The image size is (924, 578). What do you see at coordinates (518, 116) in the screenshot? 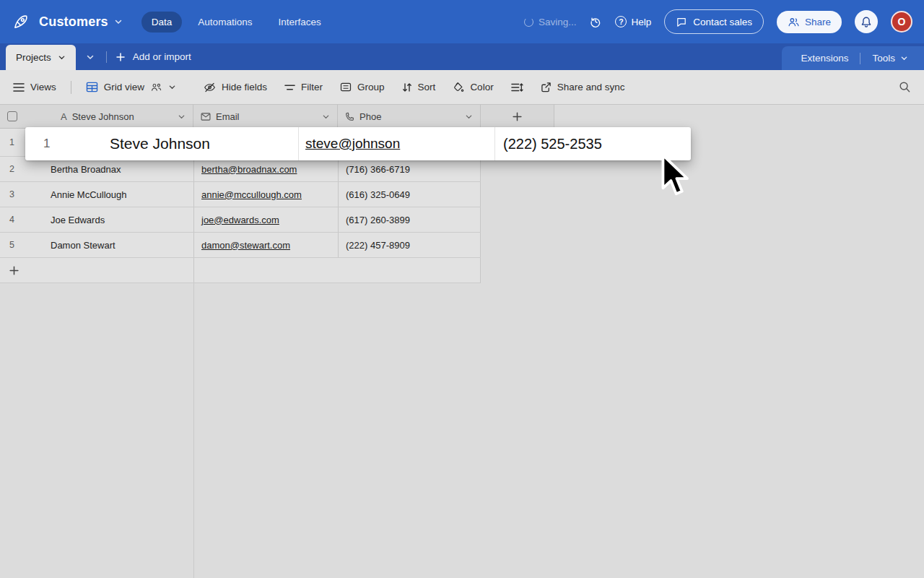
I see `add-field-button` at bounding box center [518, 116].